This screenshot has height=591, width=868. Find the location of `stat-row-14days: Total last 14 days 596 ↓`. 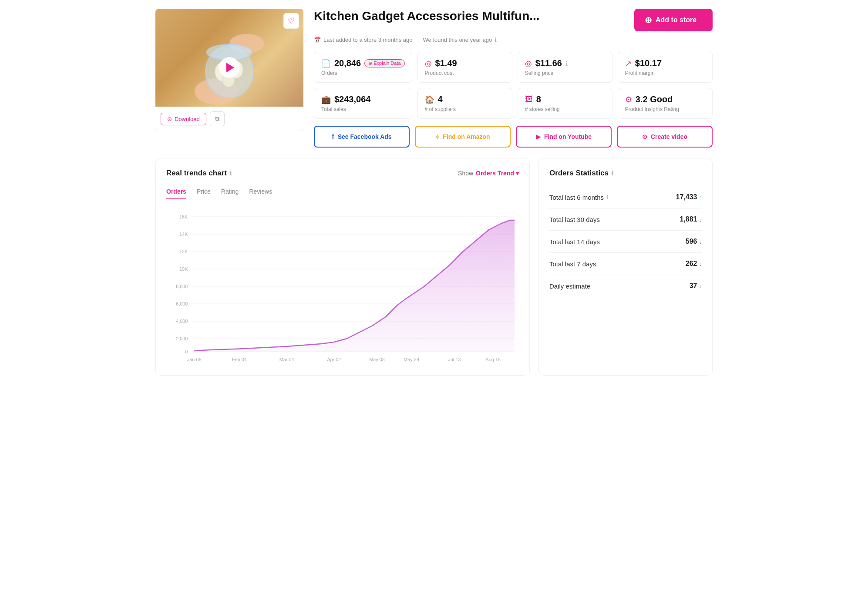

stat-row-14days: Total last 14 days 596 ↓ is located at coordinates (626, 242).